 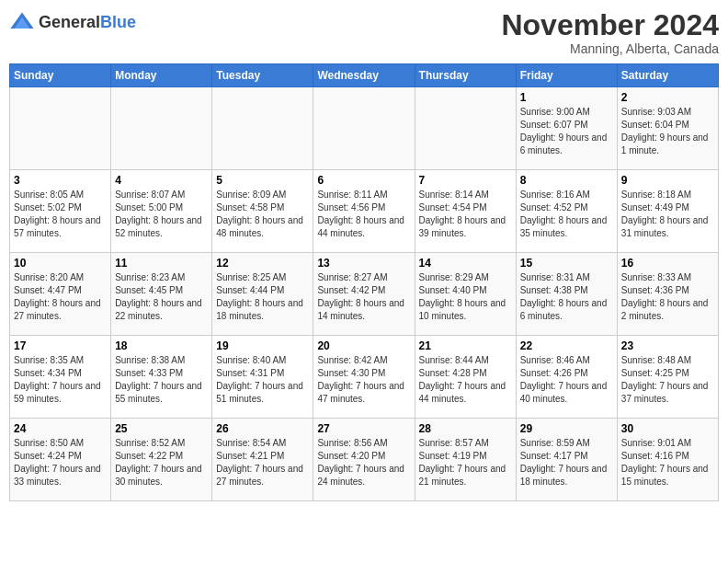 I want to click on weekday-header: Friday, so click(x=566, y=75).